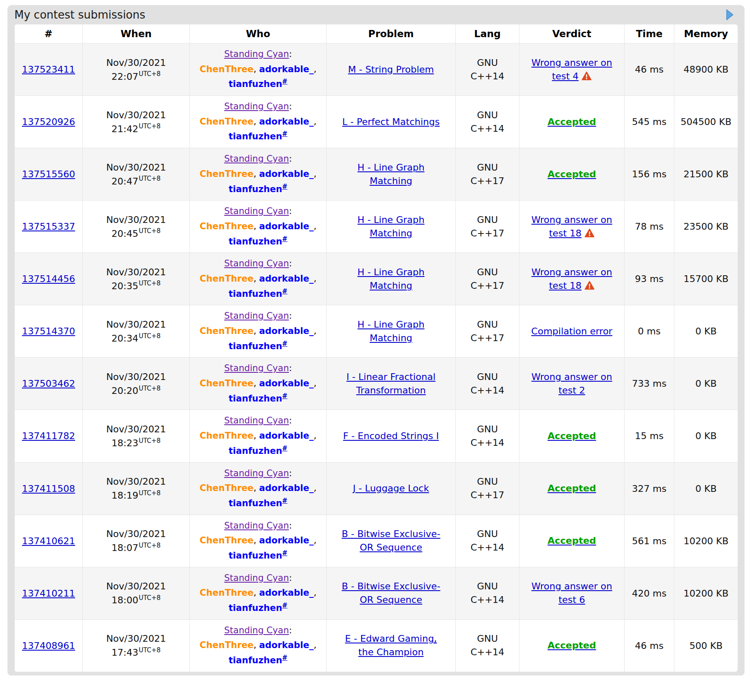  What do you see at coordinates (391, 383) in the screenshot?
I see `problem-link: I - Linear Fractional Transformation` at bounding box center [391, 383].